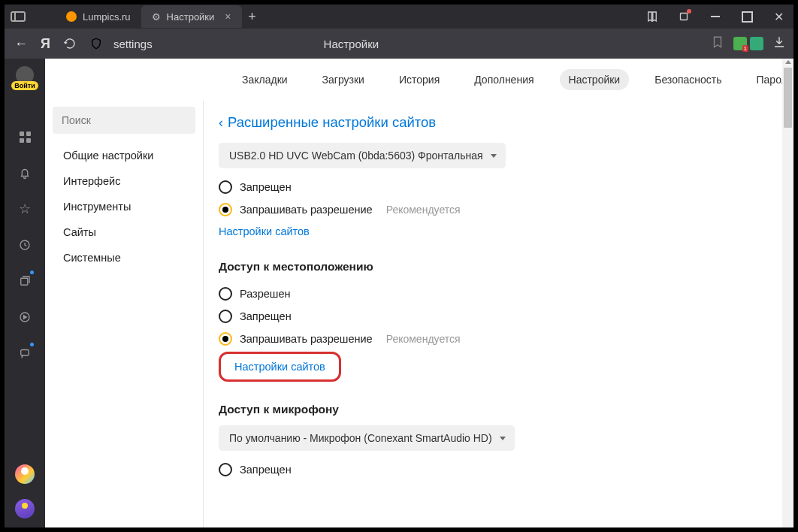 This screenshot has width=798, height=532. Describe the element at coordinates (128, 181) in the screenshot. I see `sidebar-item-interface: Интерфейс` at that location.